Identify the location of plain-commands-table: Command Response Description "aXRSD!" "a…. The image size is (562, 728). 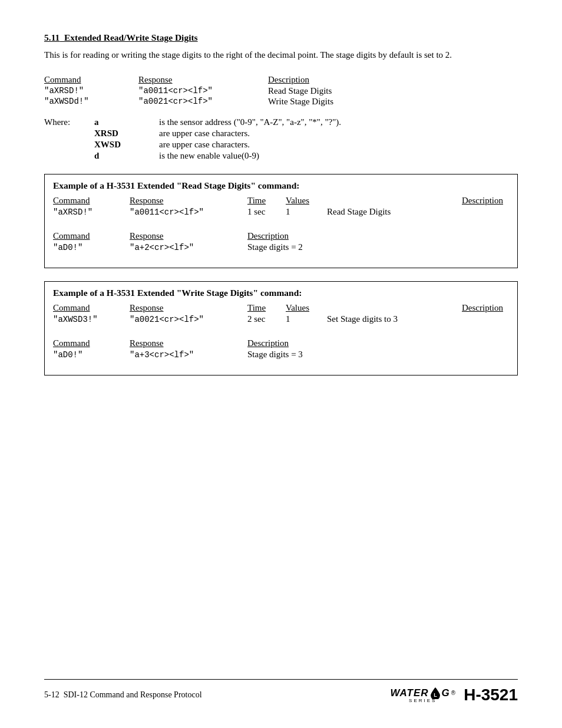
(281, 91).